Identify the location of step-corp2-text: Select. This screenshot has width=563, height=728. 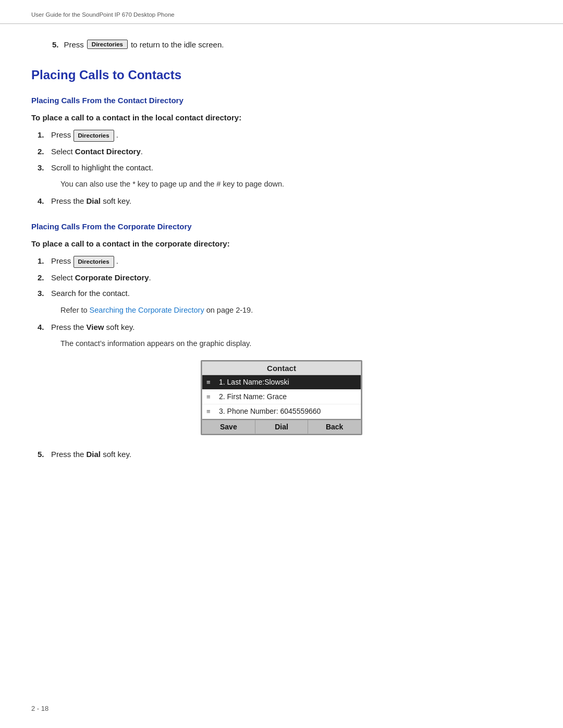
(63, 277).